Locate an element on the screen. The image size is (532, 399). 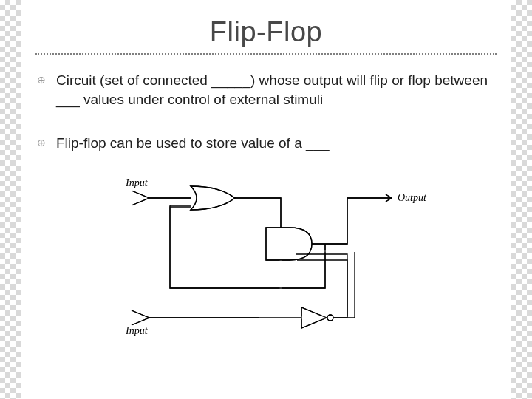
slide-title: Flip-Flop is located at coordinates (266, 33).